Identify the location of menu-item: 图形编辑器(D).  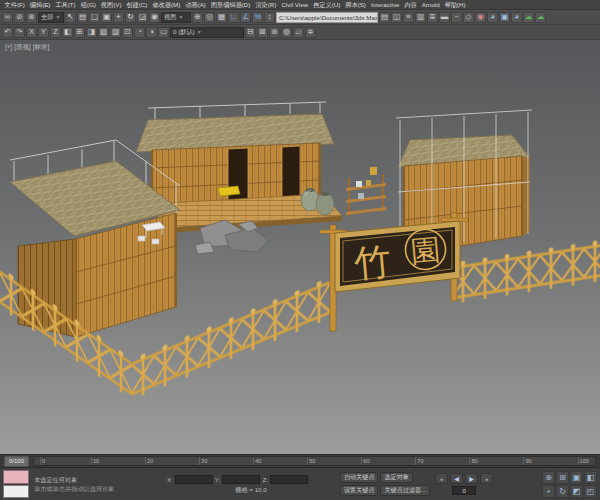
(230, 4).